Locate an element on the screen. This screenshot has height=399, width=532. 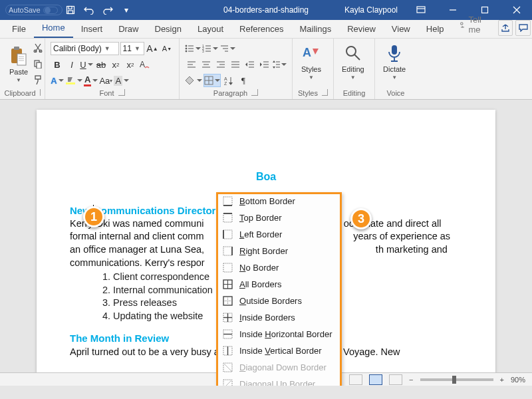
view-read-icon is located at coordinates (356, 380).